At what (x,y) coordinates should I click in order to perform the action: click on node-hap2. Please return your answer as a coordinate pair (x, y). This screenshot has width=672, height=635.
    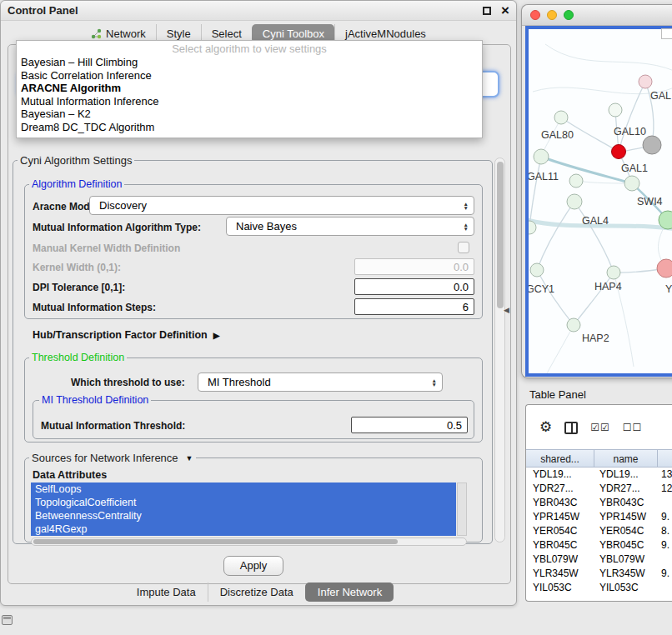
    Looking at the image, I should click on (574, 325).